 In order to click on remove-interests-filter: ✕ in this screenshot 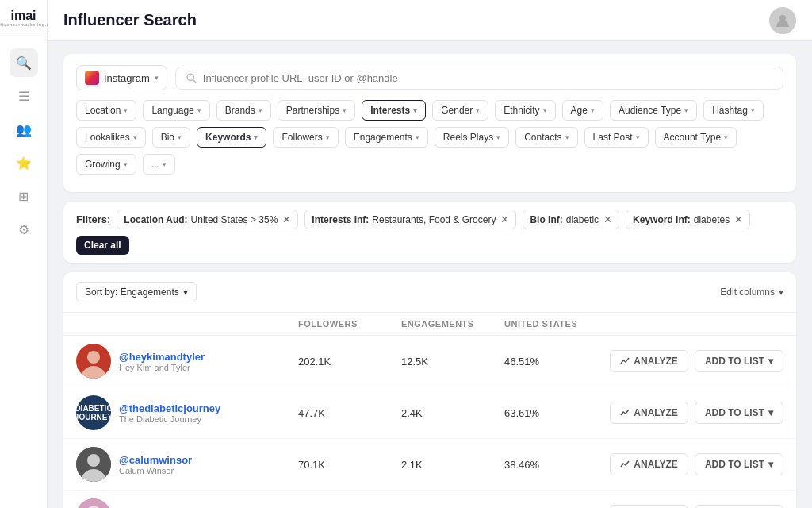, I will do `click(504, 219)`.